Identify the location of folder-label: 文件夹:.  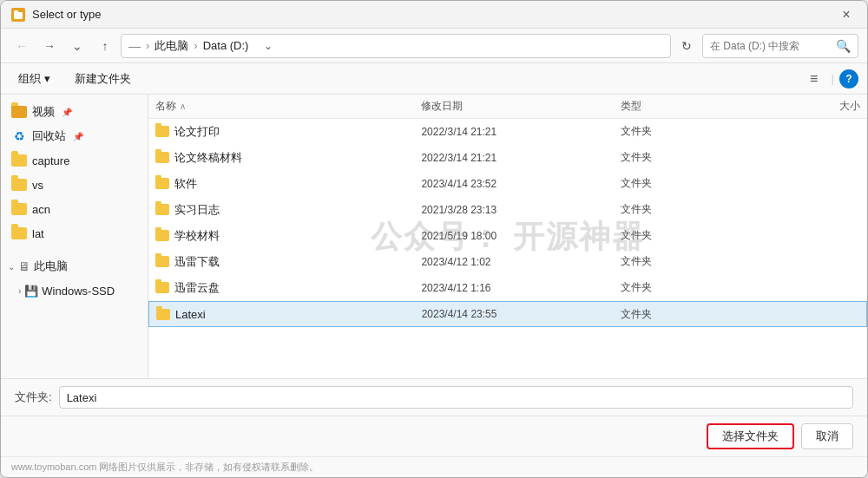
(33, 397).